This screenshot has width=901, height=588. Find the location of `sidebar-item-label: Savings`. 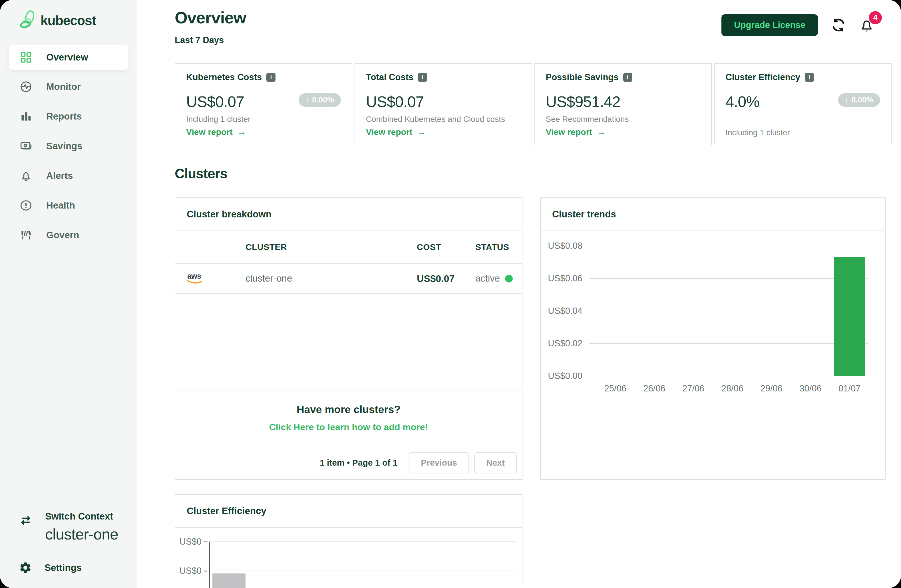

sidebar-item-label: Savings is located at coordinates (64, 146).